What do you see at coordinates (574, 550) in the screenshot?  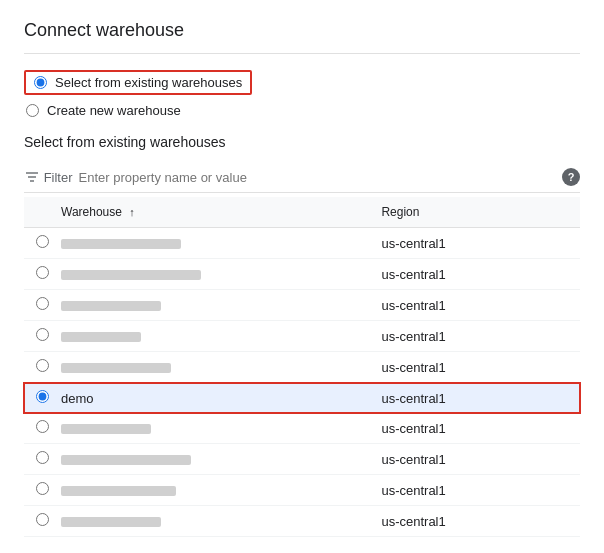 I see `next-page-button: ›` at bounding box center [574, 550].